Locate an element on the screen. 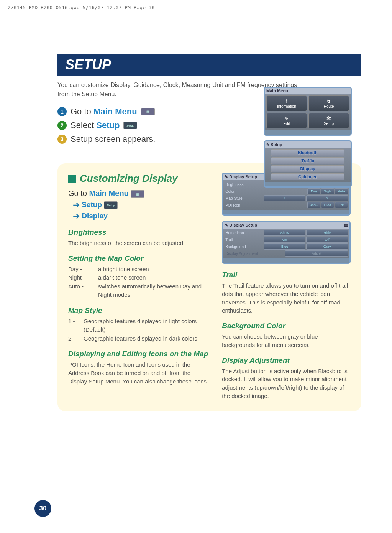 The image size is (392, 533). poi-show: Show is located at coordinates (314, 205).